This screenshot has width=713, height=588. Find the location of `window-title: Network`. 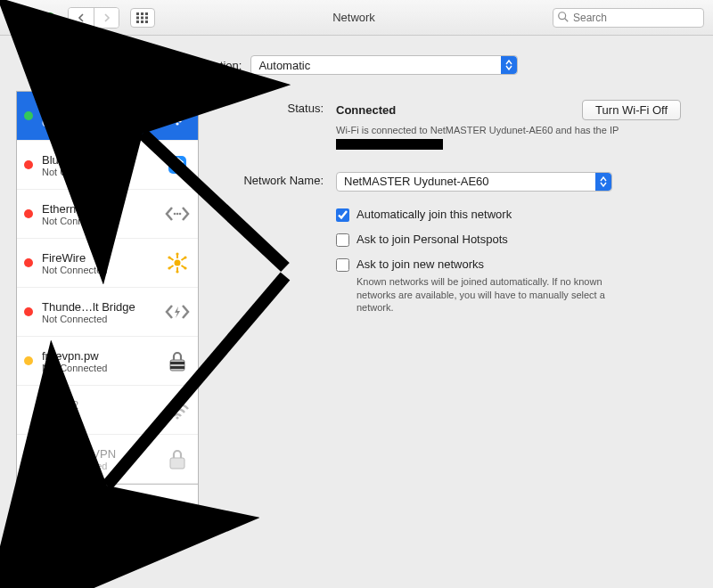

window-title: Network is located at coordinates (354, 18).